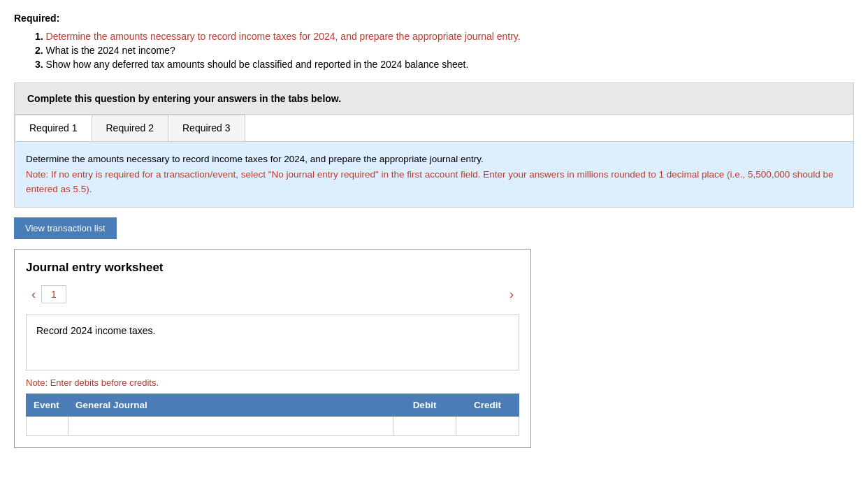  Describe the element at coordinates (488, 426) in the screenshot. I see `credit-cell` at that location.